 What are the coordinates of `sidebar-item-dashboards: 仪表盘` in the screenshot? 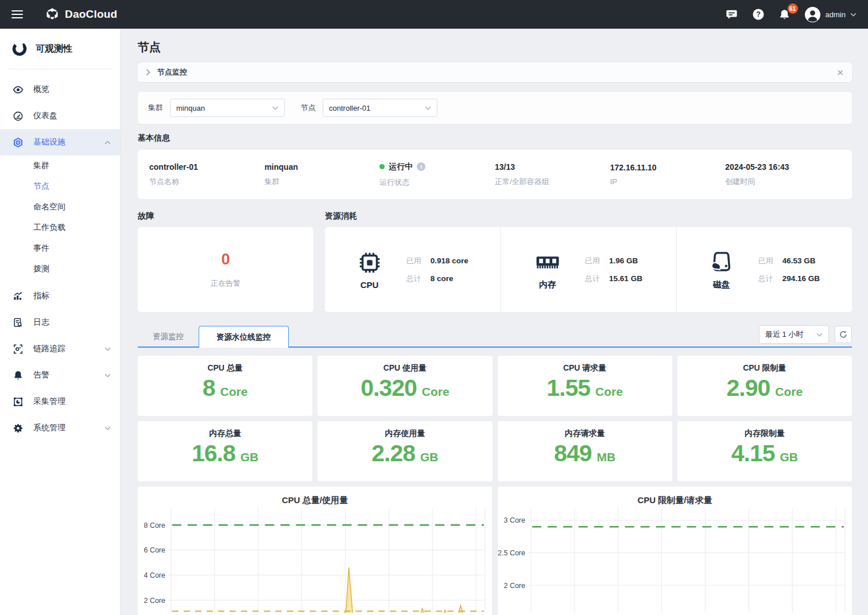 It's located at (60, 116).